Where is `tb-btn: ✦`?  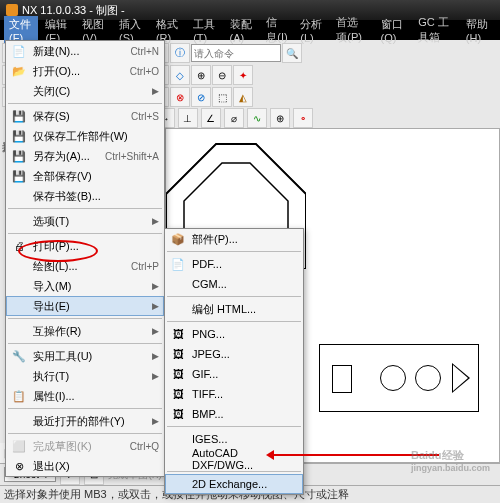 tb-btn: ✦ is located at coordinates (243, 75).